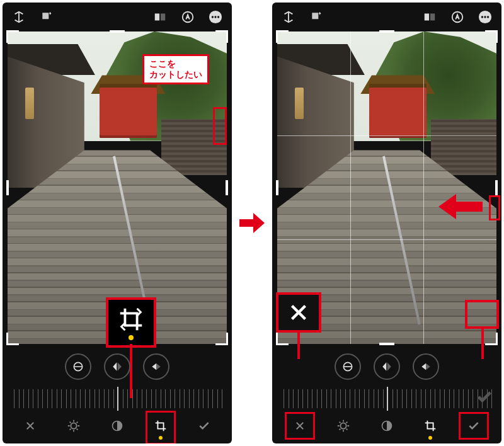 The image size is (504, 446). I want to click on drag-arrow-icon, so click(460, 207).